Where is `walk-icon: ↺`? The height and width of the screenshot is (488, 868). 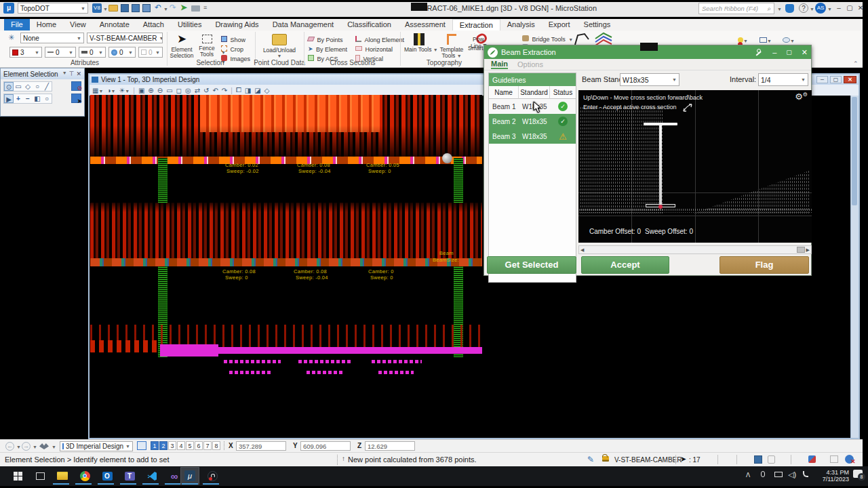 walk-icon: ↺ is located at coordinates (206, 91).